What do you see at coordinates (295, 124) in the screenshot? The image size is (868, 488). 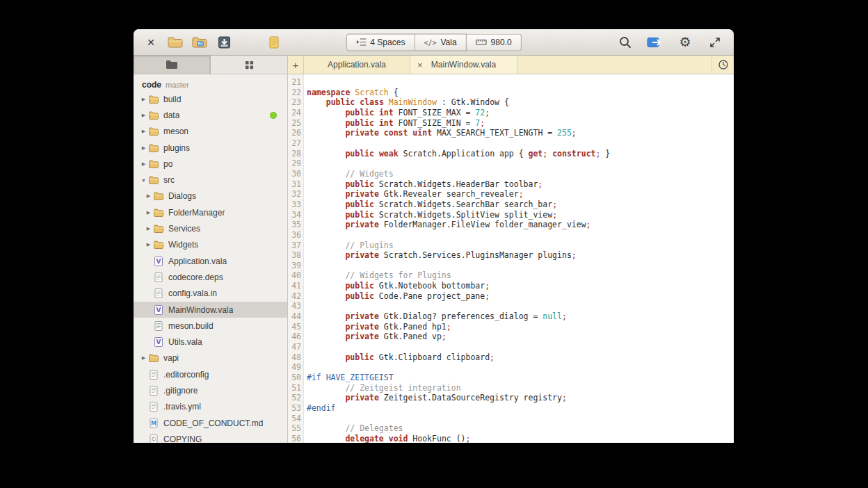 I see `line-number: 25` at bounding box center [295, 124].